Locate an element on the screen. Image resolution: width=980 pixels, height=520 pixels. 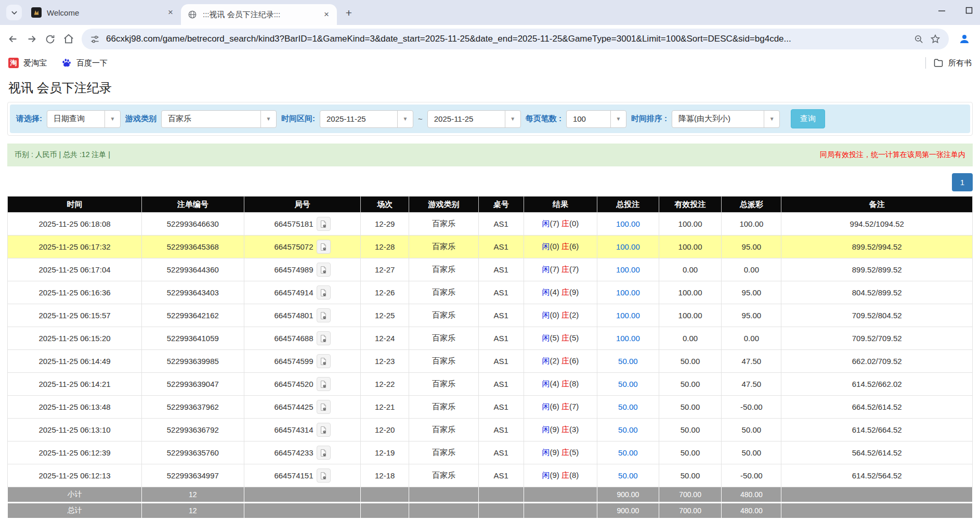
bookmark-aitaobao: 淘 爱淘宝 is located at coordinates (28, 63).